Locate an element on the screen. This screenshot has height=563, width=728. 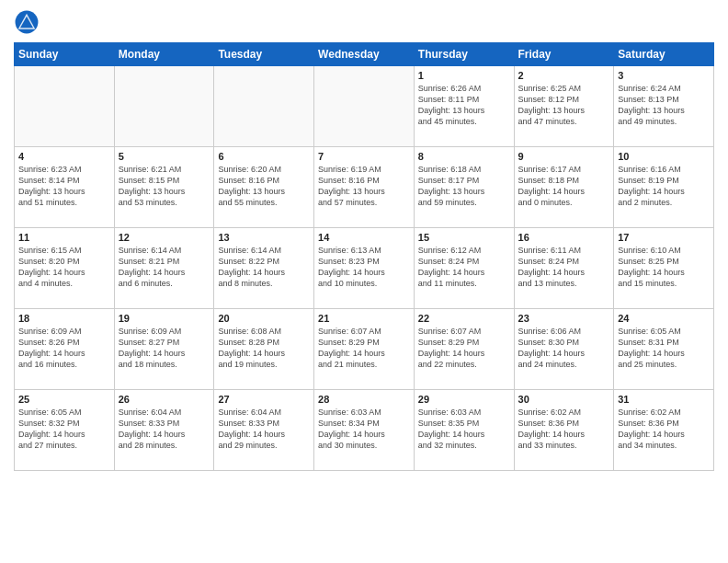
day-info: Sunrise: 6:12 AM Sunset: 8:24 PM Dayligh… is located at coordinates (464, 267).